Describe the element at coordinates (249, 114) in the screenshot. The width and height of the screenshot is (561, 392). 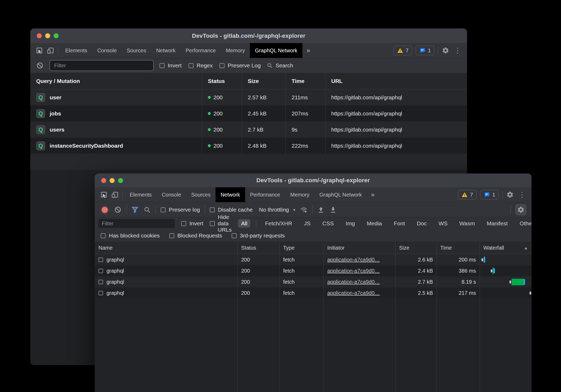
I see `graphql-row-jobs: Qjobs2002.45 kB207mshttps://gitlab.com/a…` at that location.